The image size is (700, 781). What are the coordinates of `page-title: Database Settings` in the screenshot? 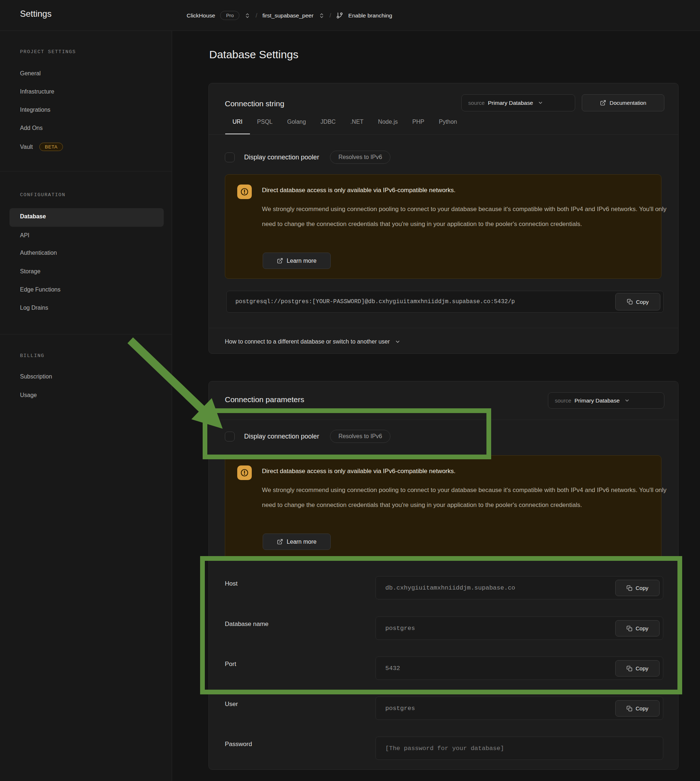 It's located at (254, 55).